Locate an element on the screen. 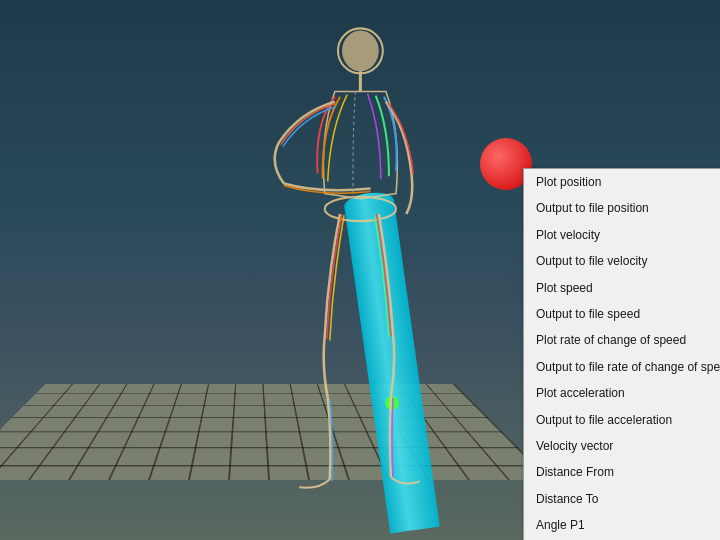 This screenshot has width=720, height=540. menu-item-output-file-rate-change-speed: Output to file rate of change of speed is located at coordinates (622, 367).